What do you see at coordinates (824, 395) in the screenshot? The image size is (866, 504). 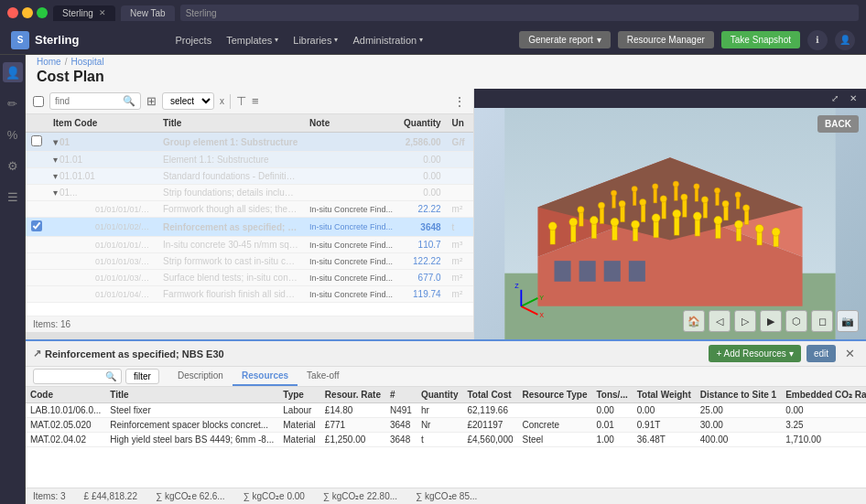 I see `col-embedded-co2: Embedded CO₂ Rate` at bounding box center [824, 395].